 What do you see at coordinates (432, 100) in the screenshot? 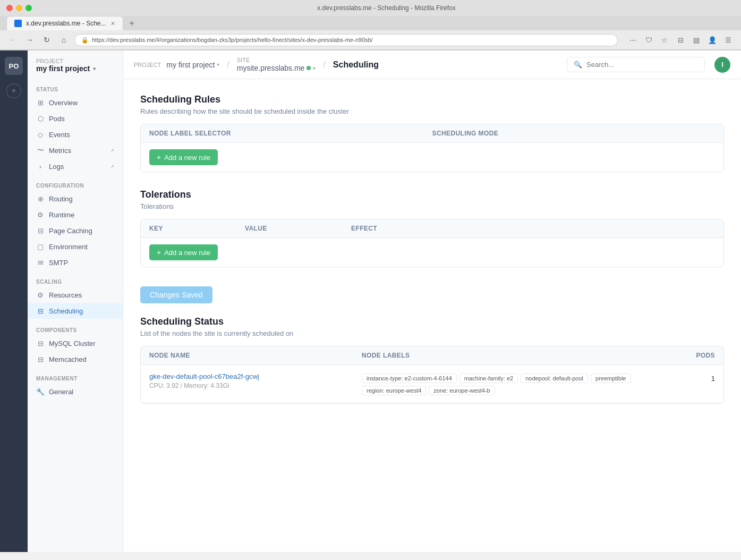
I see `scheduling-rules-title: Scheduling Rules` at bounding box center [432, 100].